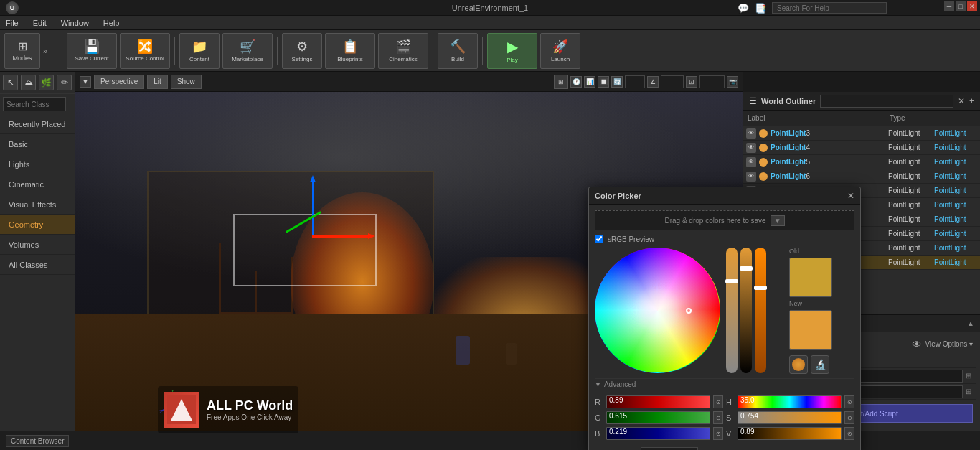 This screenshot has width=980, height=450. I want to click on cp-v-arrow: ⊙, so click(849, 433).